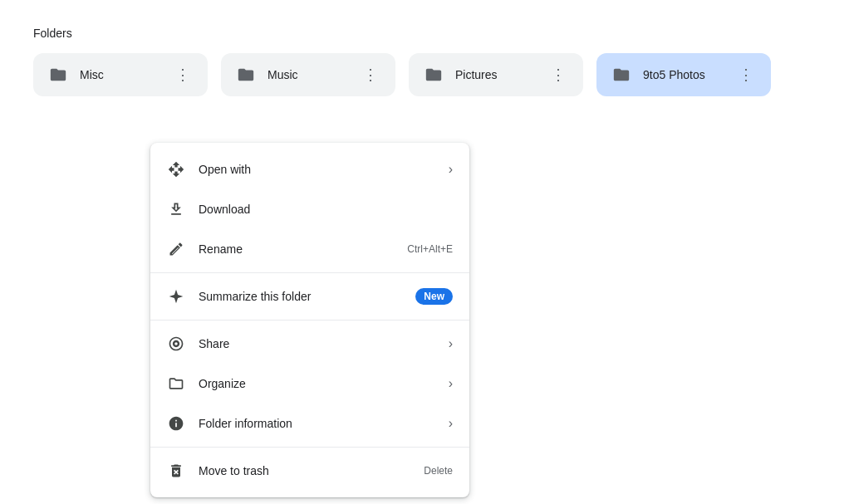  I want to click on menu-label-rename: Rename, so click(296, 249).